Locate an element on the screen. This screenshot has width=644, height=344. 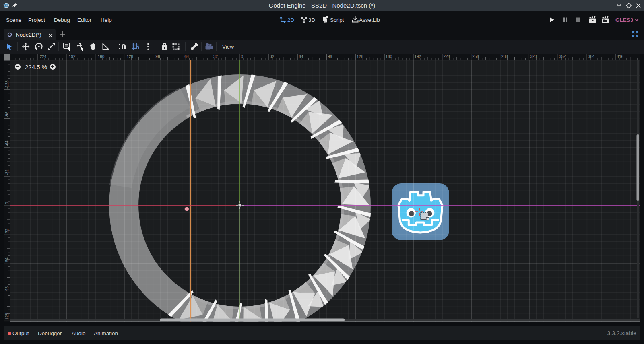
svg-text: -224 is located at coordinates (43, 56).